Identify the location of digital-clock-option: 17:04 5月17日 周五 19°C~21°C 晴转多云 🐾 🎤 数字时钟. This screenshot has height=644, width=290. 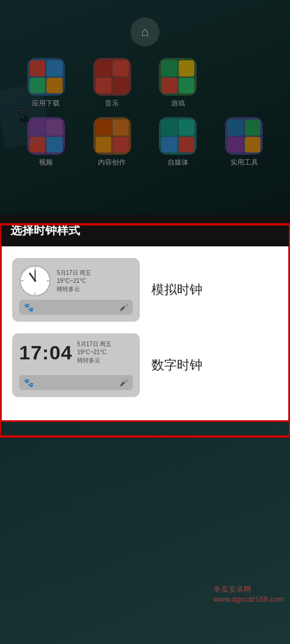
(145, 365).